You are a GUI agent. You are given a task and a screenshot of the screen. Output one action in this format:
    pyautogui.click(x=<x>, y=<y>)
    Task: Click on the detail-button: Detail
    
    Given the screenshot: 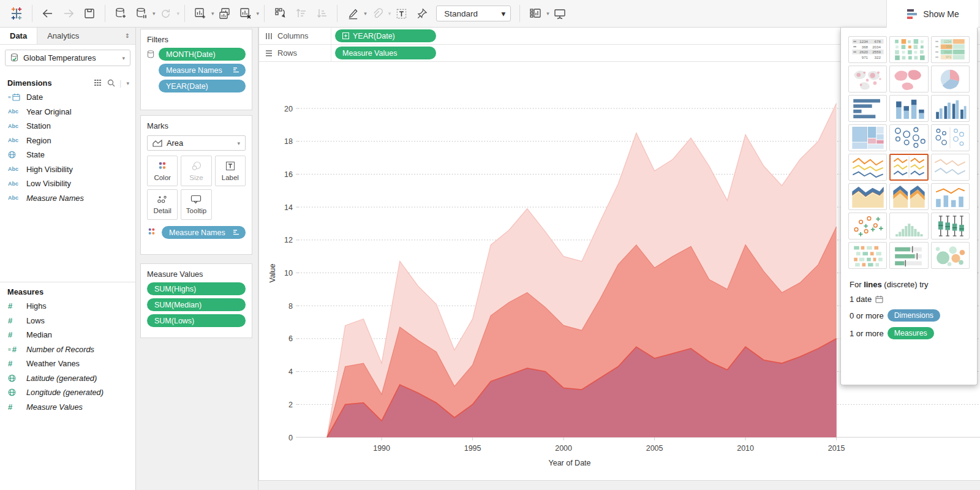 What is the action you would take?
    pyautogui.click(x=162, y=205)
    